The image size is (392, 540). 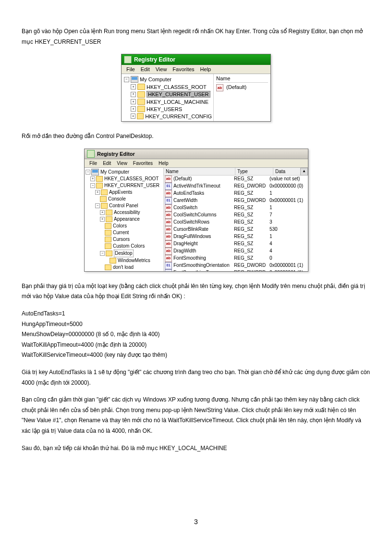 I want to click on value-row: 01CaretWidthREG_DWORD0x00000001 (1), so click(x=236, y=201).